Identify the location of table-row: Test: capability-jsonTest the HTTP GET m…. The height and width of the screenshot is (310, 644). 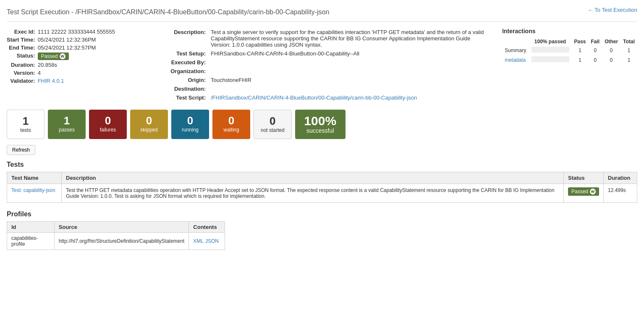
(322, 193).